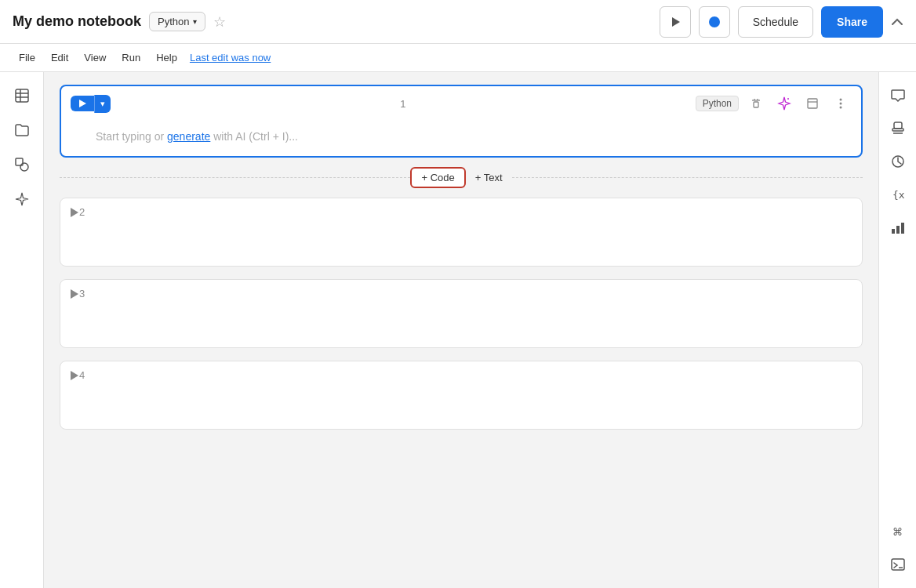 The height and width of the screenshot is (588, 916). What do you see at coordinates (95, 58) in the screenshot?
I see `menu-view: View` at bounding box center [95, 58].